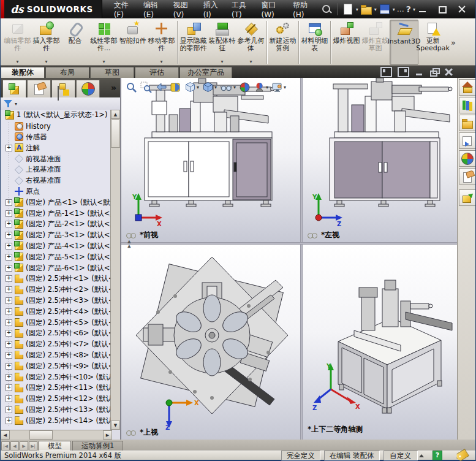 The width and height of the screenshot is (476, 461). What do you see at coordinates (210, 87) in the screenshot?
I see `display-style-icon` at bounding box center [210, 87].